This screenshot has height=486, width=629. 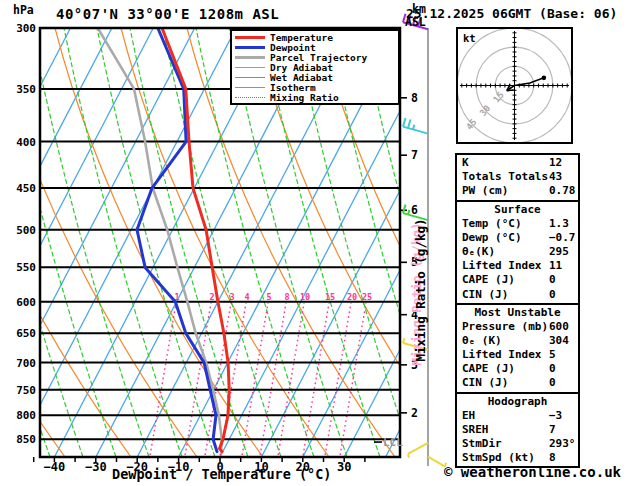 What do you see at coordinates (518, 430) in the screenshot?
I see `table-section: HodographEH−3SREH7StmDir293°StmSpd (kt)8` at bounding box center [518, 430].